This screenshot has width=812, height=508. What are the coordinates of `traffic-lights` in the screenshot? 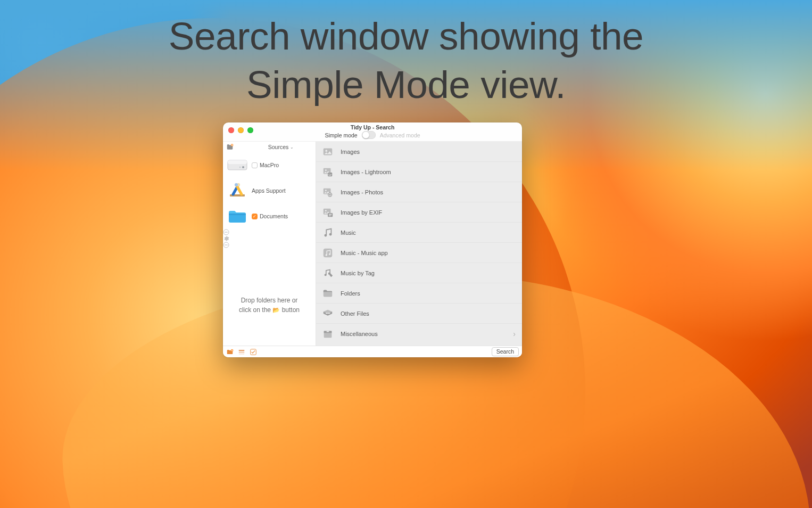 It's located at (241, 130).